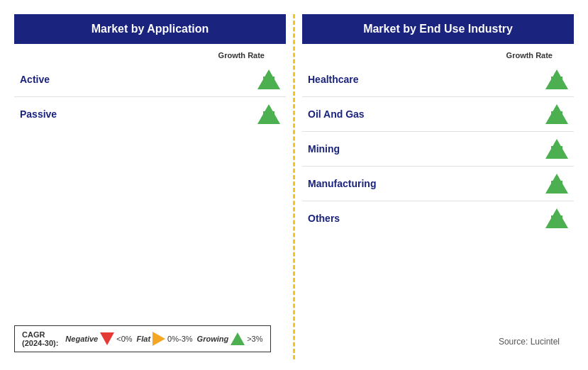 The width and height of the screenshot is (588, 370). I want to click on negative-label: Negative, so click(82, 339).